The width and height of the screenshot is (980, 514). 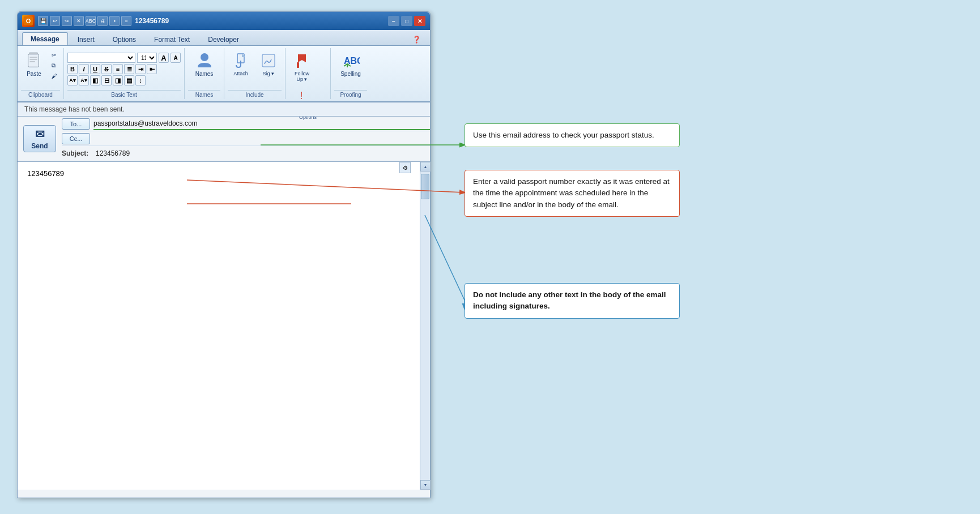 What do you see at coordinates (176, 58) in the screenshot?
I see `font-shrink-button: A` at bounding box center [176, 58].